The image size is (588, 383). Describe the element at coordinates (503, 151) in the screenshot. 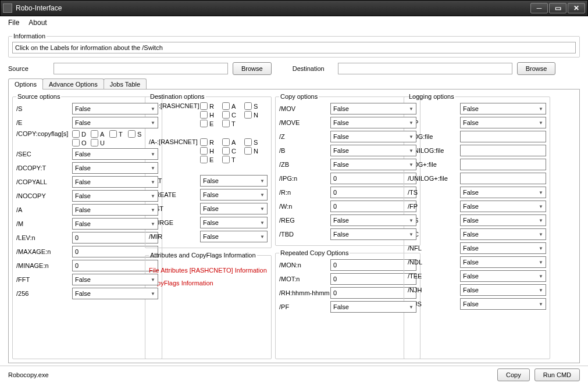

I see `input-unilog` at that location.